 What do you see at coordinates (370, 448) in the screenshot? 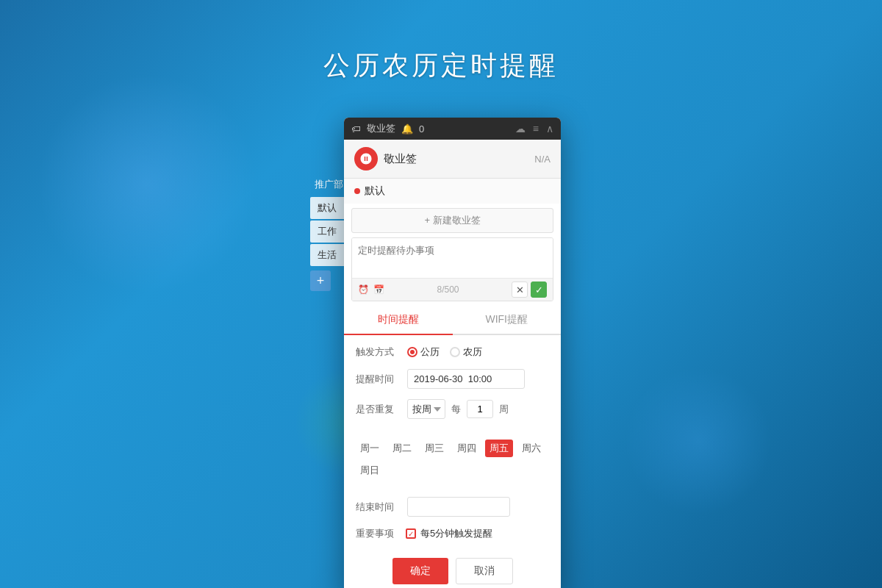
I see `weekday-mon: 周一` at bounding box center [370, 448].